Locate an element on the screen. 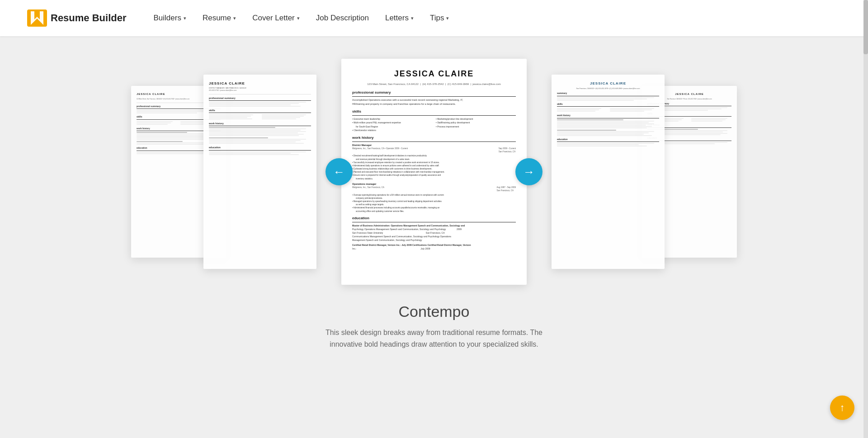 The image size is (868, 438). back-to-top-icon: ↑ is located at coordinates (843, 408).